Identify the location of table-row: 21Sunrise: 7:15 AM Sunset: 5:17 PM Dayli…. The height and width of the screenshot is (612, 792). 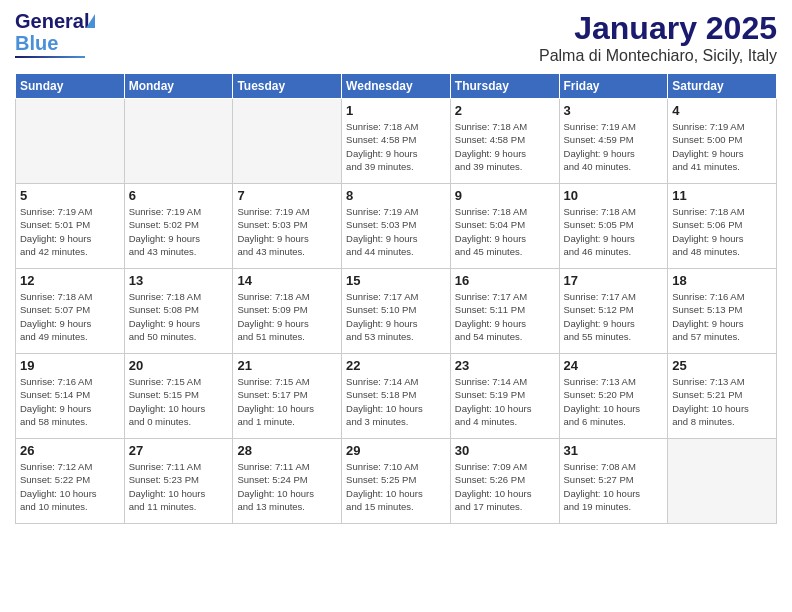
(288, 396).